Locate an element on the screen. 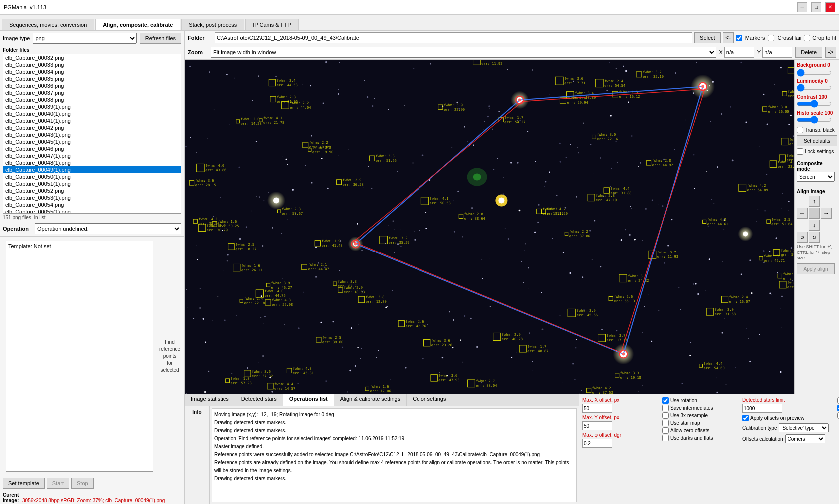 The image size is (839, 504). operation-row: Operation Operation undefined. is located at coordinates (92, 229).